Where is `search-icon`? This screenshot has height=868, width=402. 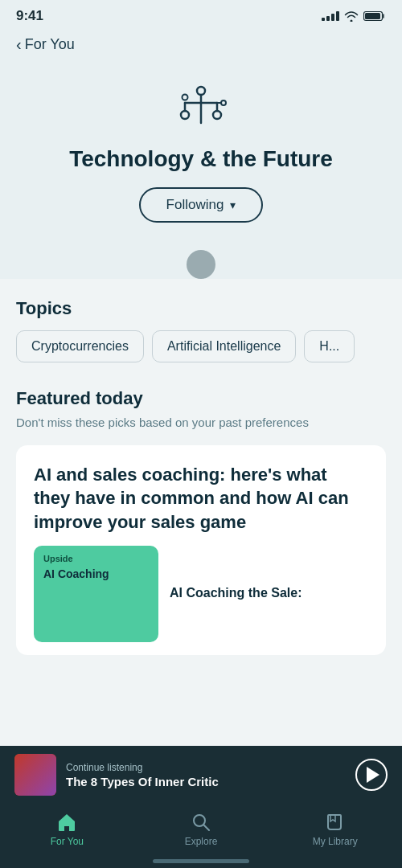 search-icon is located at coordinates (201, 822).